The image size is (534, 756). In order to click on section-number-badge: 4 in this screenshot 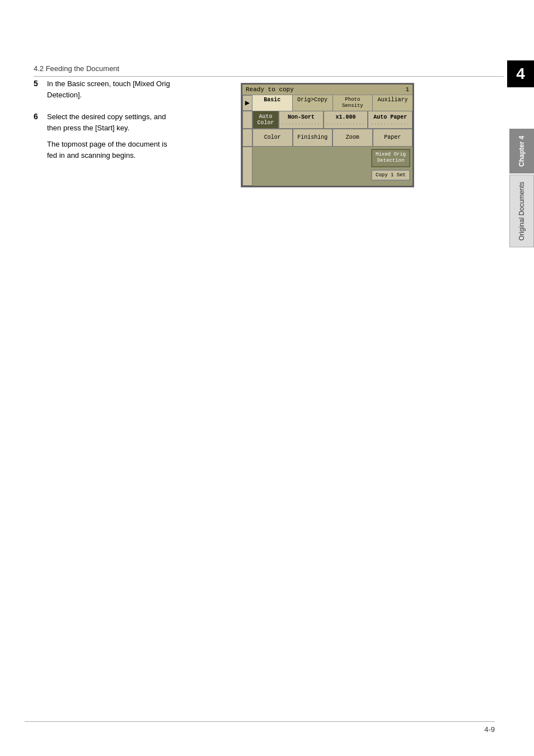, I will do `click(521, 74)`.